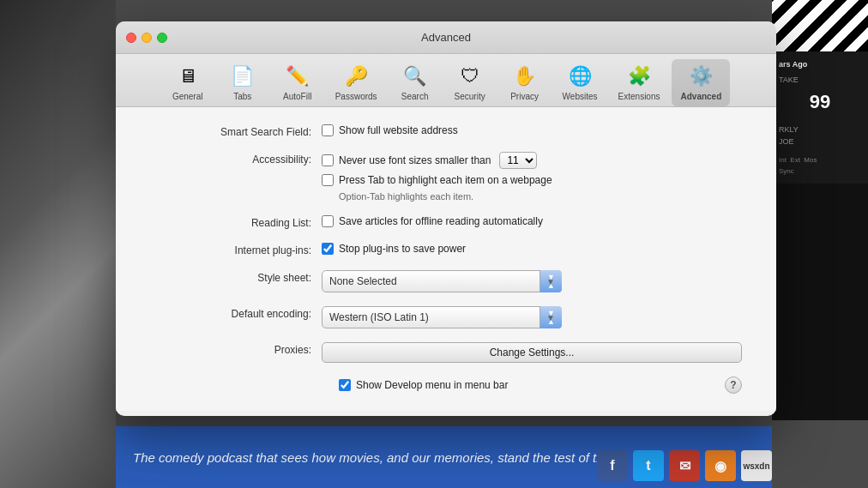 This screenshot has height=488, width=868. I want to click on general-label: General, so click(188, 96).